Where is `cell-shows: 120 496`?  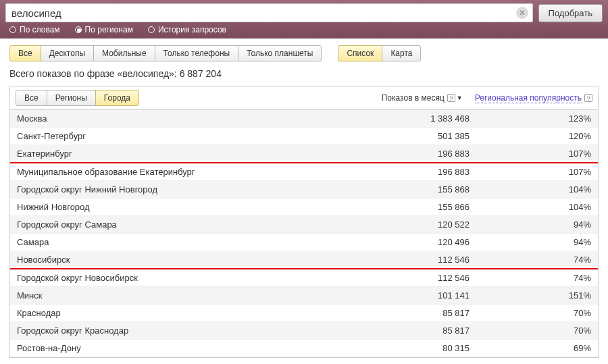 cell-shows: 120 496 is located at coordinates (409, 242).